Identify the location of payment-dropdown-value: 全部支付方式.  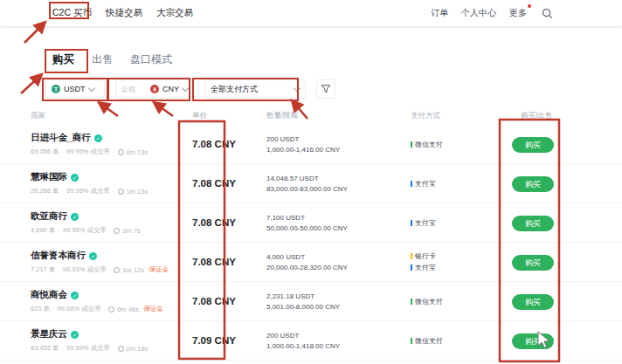
(234, 89).